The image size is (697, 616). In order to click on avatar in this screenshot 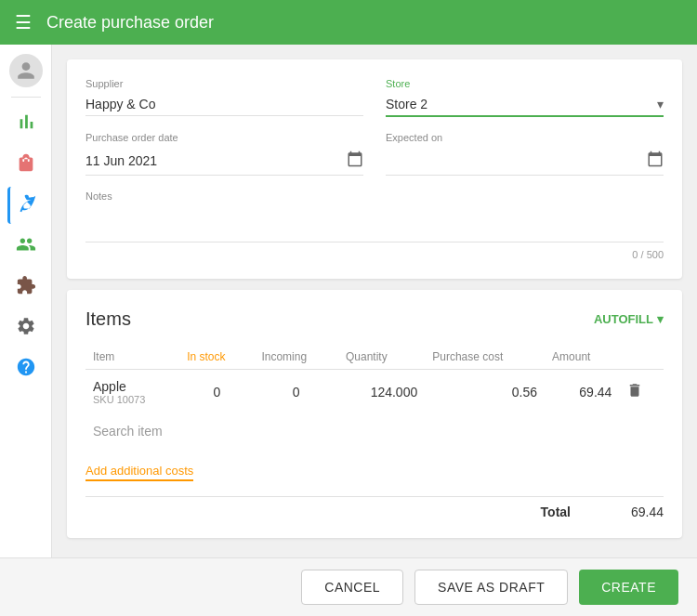, I will do `click(26, 71)`.